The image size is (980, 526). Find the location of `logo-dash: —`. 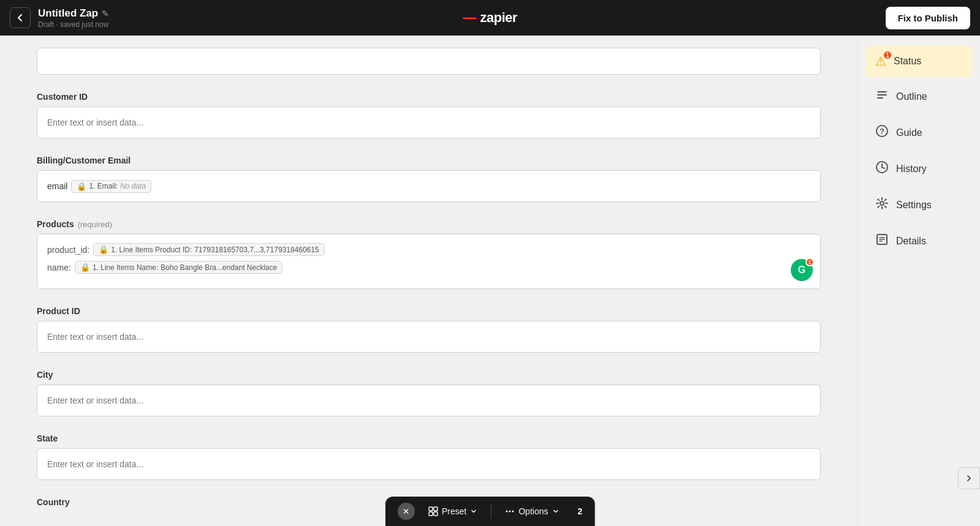

logo-dash: — is located at coordinates (470, 18).